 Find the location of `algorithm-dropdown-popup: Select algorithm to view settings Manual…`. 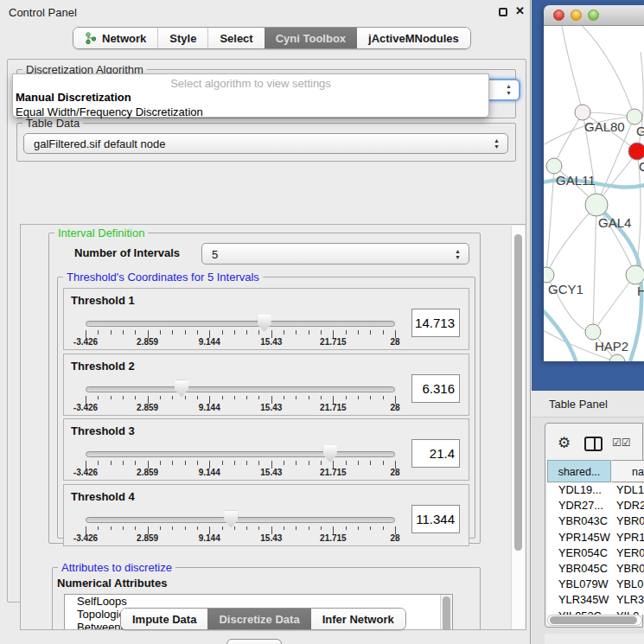

algorithm-dropdown-popup: Select algorithm to view settings Manual… is located at coordinates (251, 95).